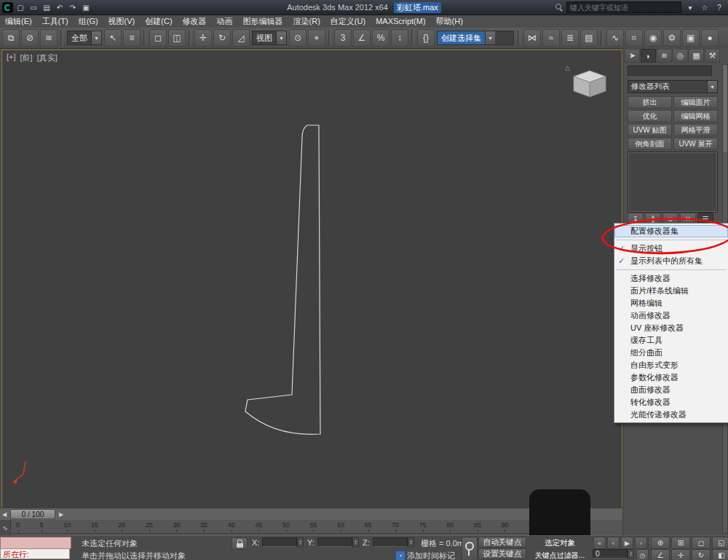  What do you see at coordinates (11, 38) in the screenshot?
I see `select-and-link-icon: ⧉` at bounding box center [11, 38].